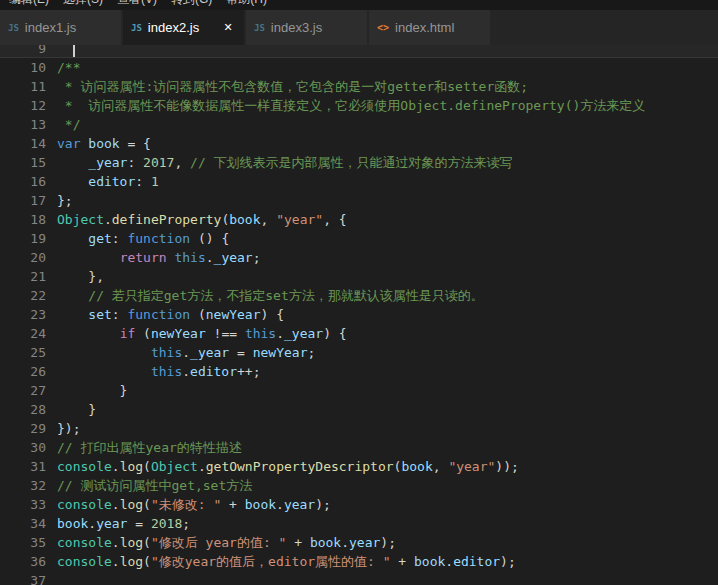 The height and width of the screenshot is (585, 718). What do you see at coordinates (23, 162) in the screenshot?
I see `line-number: 15` at bounding box center [23, 162].